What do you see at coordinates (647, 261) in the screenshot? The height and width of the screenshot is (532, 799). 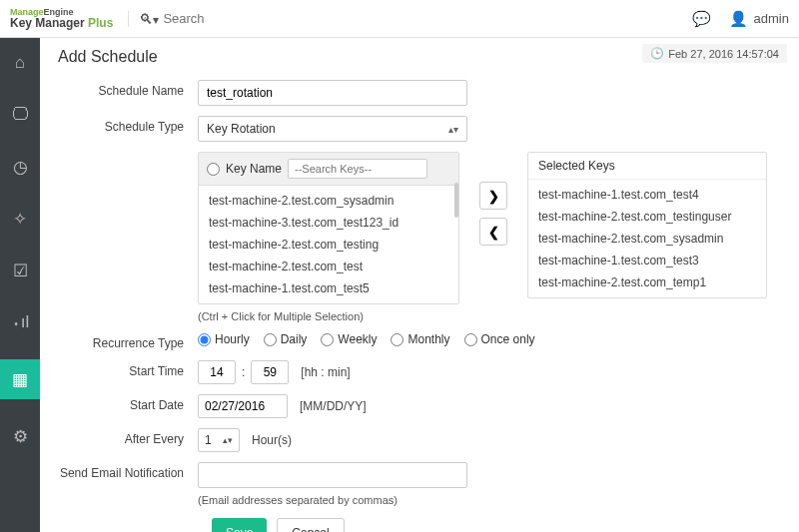 I see `list-item: test-machine-1.test.com_test3` at bounding box center [647, 261].